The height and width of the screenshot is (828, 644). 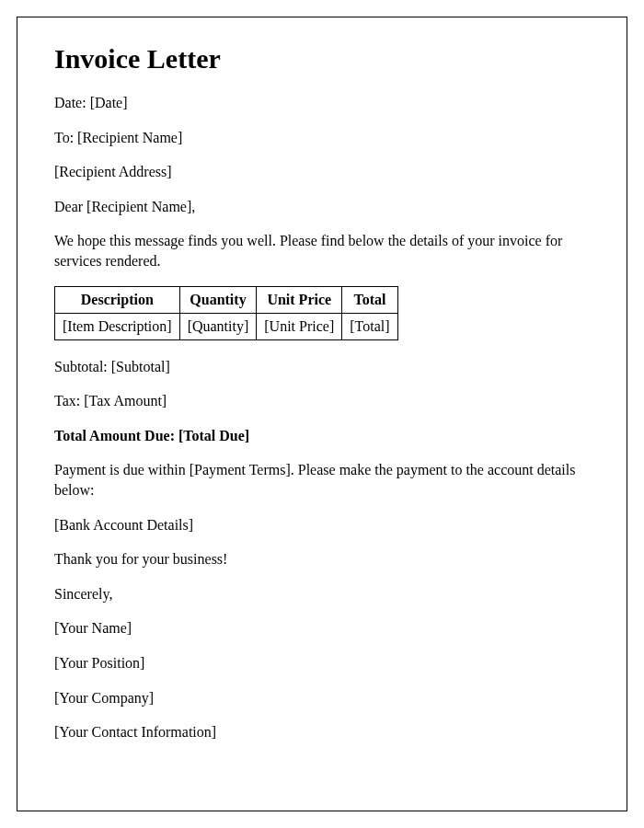 I want to click on date-line: Date: [Date], so click(x=322, y=103).